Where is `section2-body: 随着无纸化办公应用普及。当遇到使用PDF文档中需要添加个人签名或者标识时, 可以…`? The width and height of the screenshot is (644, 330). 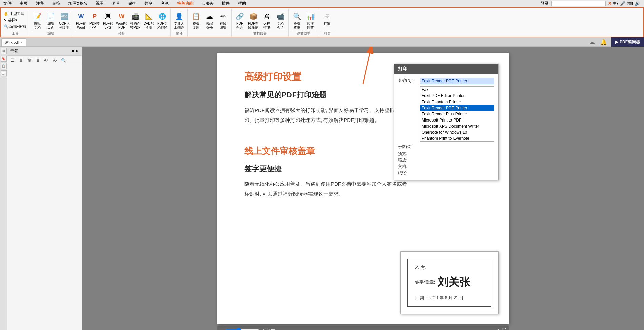 section2-body: 随着无纸化办公应用普及。当遇到使用PDF文档中需要添加个人签名或者标识时, 可以… is located at coordinates (326, 189).